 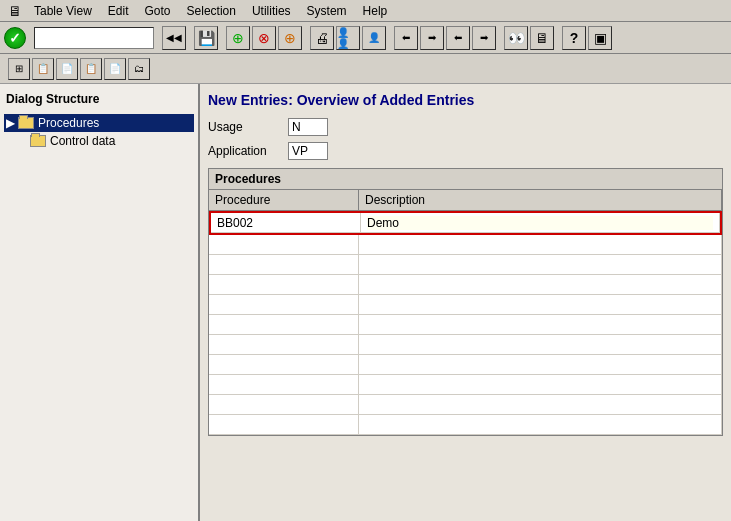 What do you see at coordinates (366, 69) in the screenshot?
I see `toolbar-sub: ⊞ 📋 📄 📋 📄 🗂` at bounding box center [366, 69].